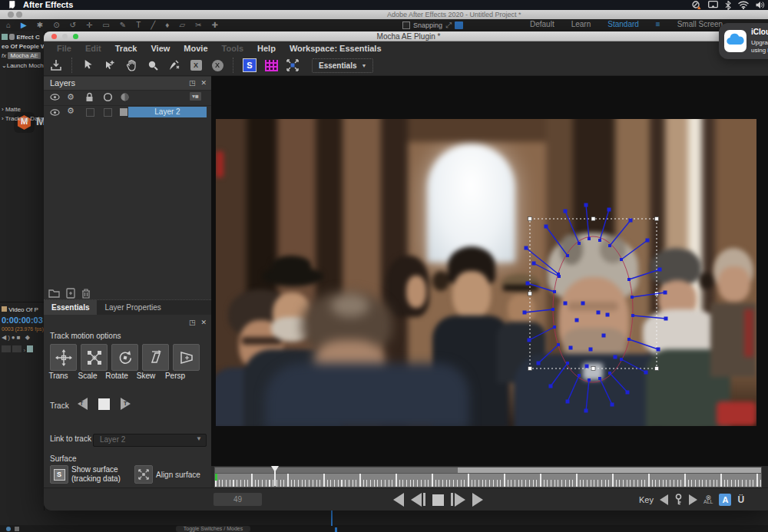  I want to click on menu-movie: Movie, so click(195, 48).